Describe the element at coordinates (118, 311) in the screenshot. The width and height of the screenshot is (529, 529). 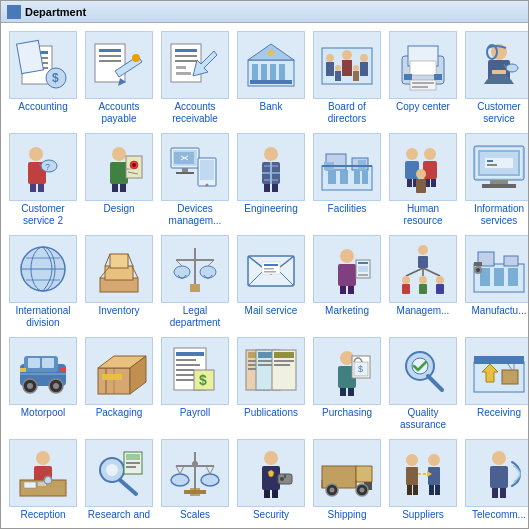
I see `label-inventory: Inventory` at that location.